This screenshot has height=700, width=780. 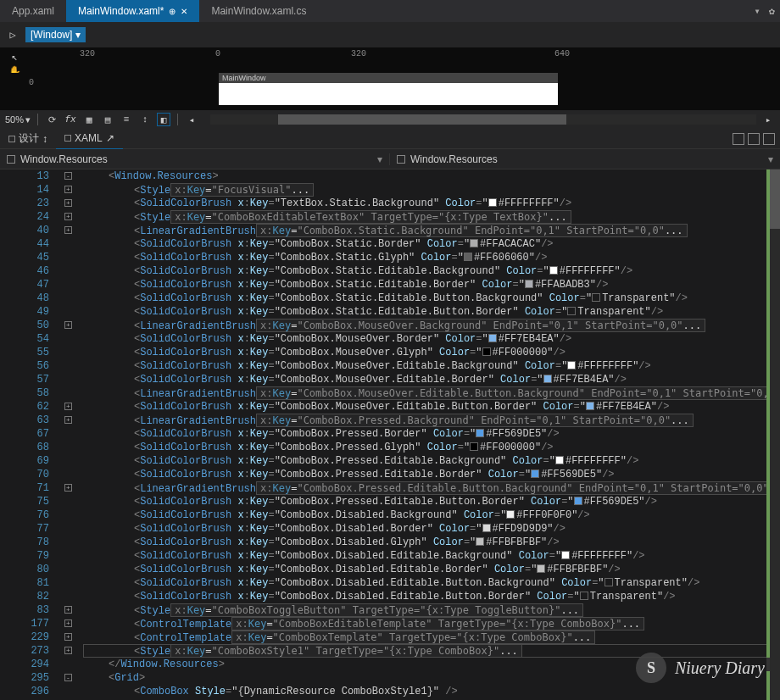 What do you see at coordinates (426, 231) in the screenshot?
I see `code-line: <LinearGradientBrushx:Key="ComboBox.Stat…` at bounding box center [426, 231].